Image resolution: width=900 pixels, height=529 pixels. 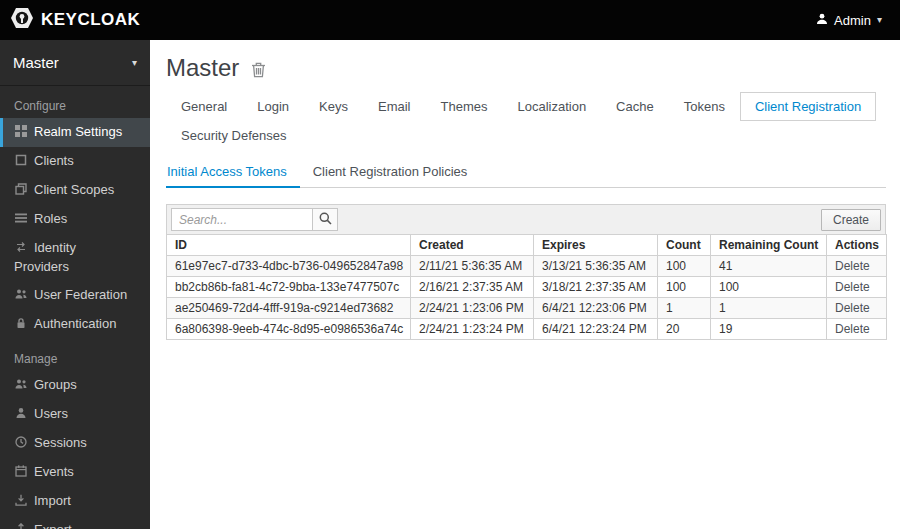 What do you see at coordinates (56, 384) in the screenshot?
I see `sidebar-item-label: Groups` at bounding box center [56, 384].